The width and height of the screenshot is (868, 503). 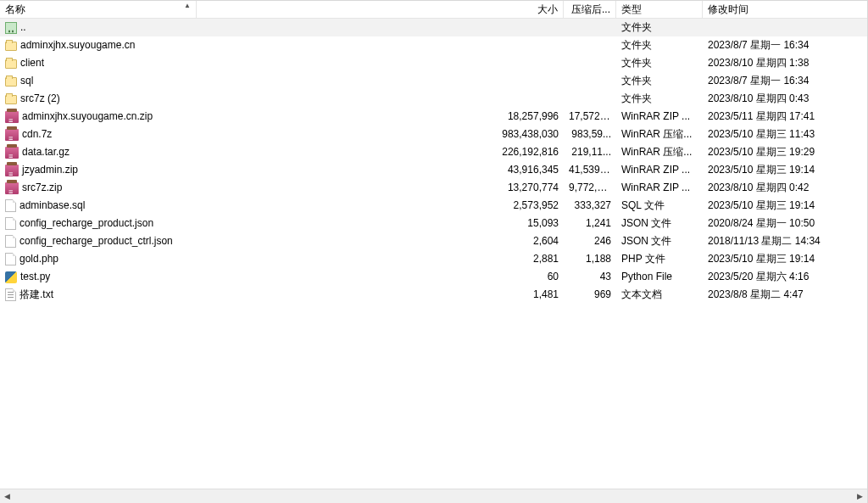 I want to click on cell-packed: 9,772,2..., so click(x=590, y=188).